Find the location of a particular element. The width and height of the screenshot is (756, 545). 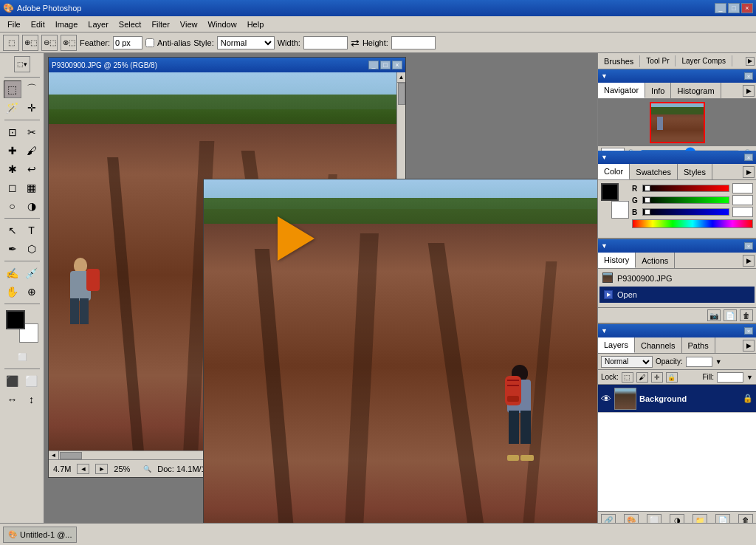

healing-brush-btn: ✚ is located at coordinates (13, 151).